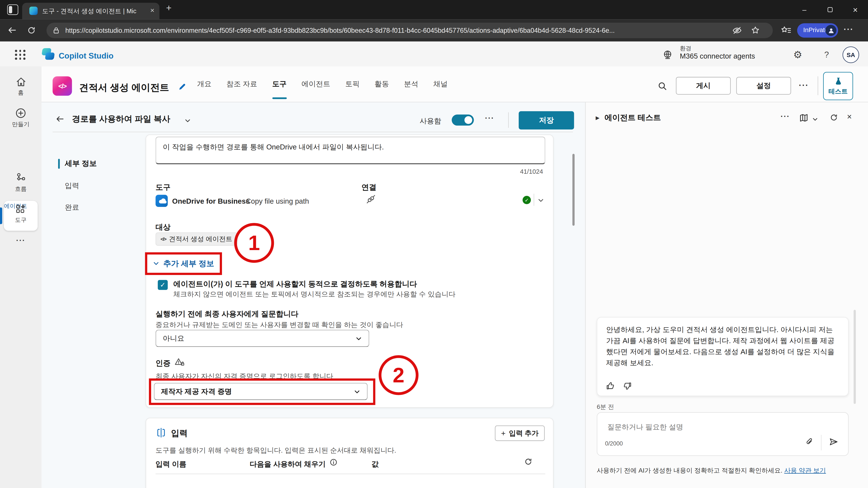 The image size is (868, 488). I want to click on browser-settings-menu-icon: ···, so click(848, 29).